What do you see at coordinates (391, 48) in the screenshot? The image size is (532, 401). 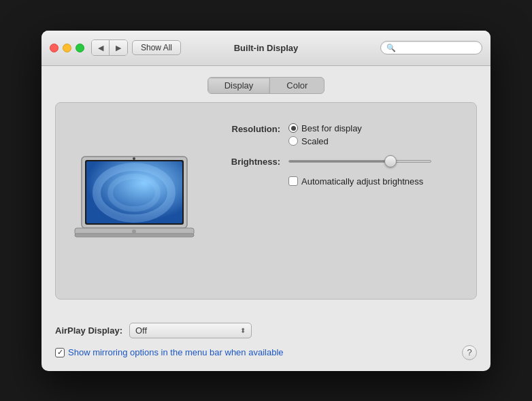 I see `search-icon: 🔍` at bounding box center [391, 48].